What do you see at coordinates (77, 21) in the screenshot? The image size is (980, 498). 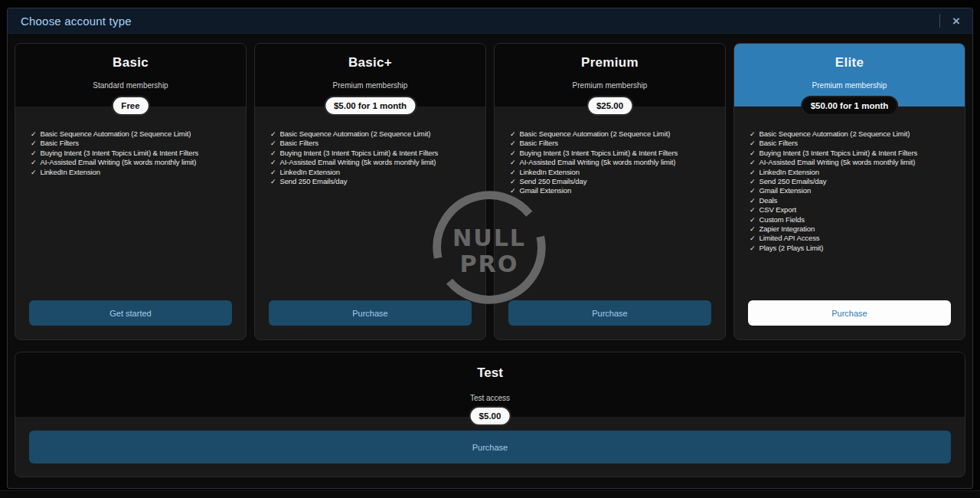 I see `modal-title: Choose account type` at bounding box center [77, 21].